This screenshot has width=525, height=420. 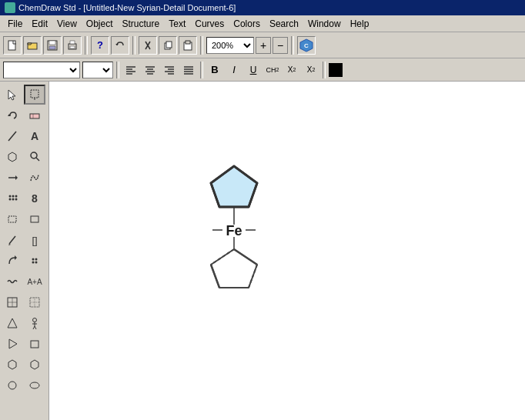 I want to click on menu-item-colors: Colors, so click(x=246, y=24).